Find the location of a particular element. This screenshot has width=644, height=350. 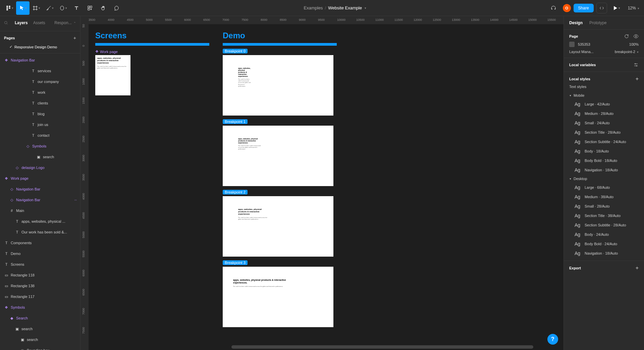

search-icon is located at coordinates (6, 23).